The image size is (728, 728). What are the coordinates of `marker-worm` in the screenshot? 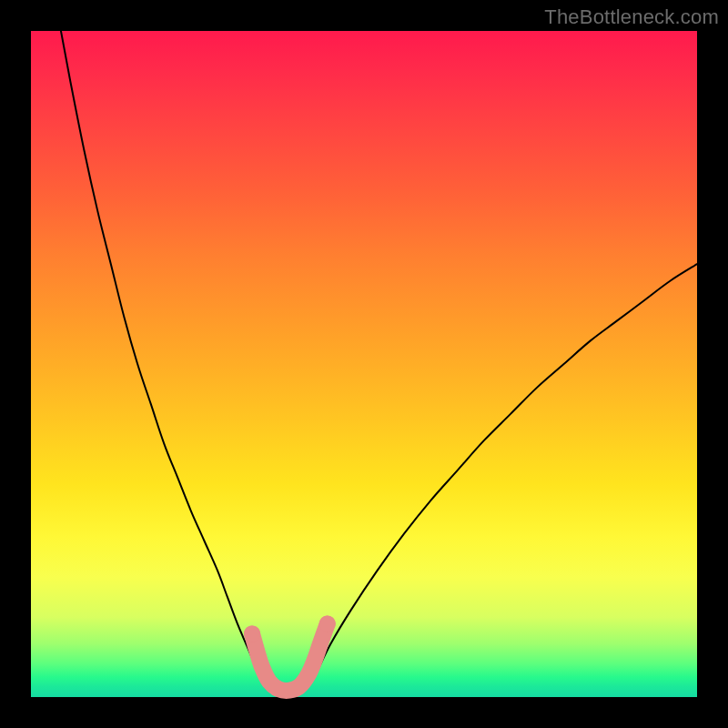 It's located at (289, 657).